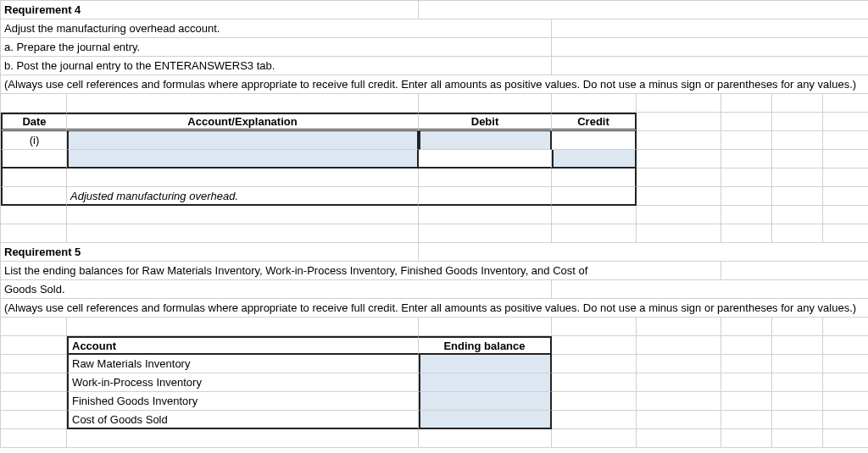 The image size is (868, 453). What do you see at coordinates (242, 364) in the screenshot?
I see `acct-raw-materials: Raw Materials Inventory` at bounding box center [242, 364].